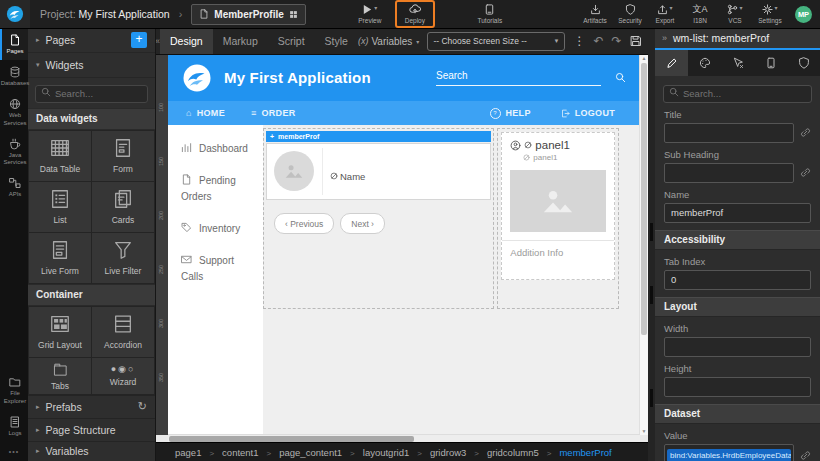 Image resolution: width=820 pixels, height=461 pixels. Describe the element at coordinates (804, 14) in the screenshot. I see `user-avatar: MP` at that location.